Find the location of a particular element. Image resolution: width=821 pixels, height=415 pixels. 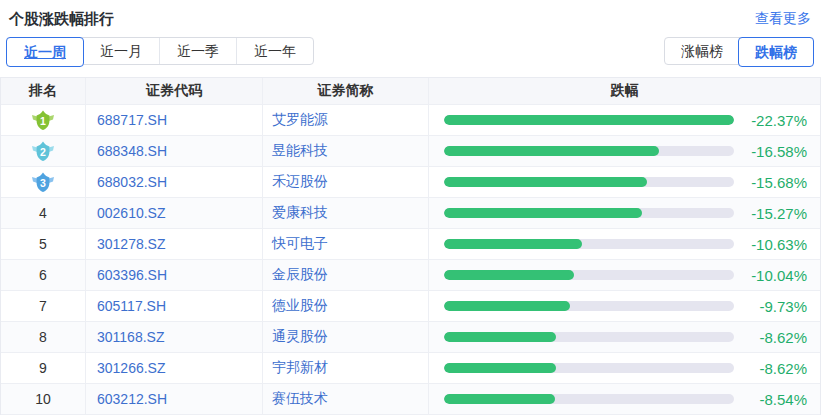

table-row: 8 301168.SZ 通灵股份 -8.62% is located at coordinates (410, 338).